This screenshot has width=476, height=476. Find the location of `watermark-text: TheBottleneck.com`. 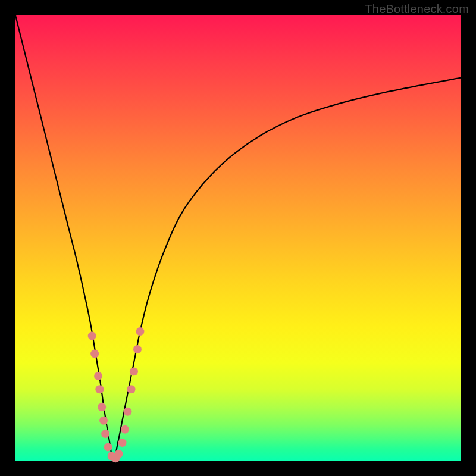

watermark-text: TheBottleneck.com is located at coordinates (416, 10).